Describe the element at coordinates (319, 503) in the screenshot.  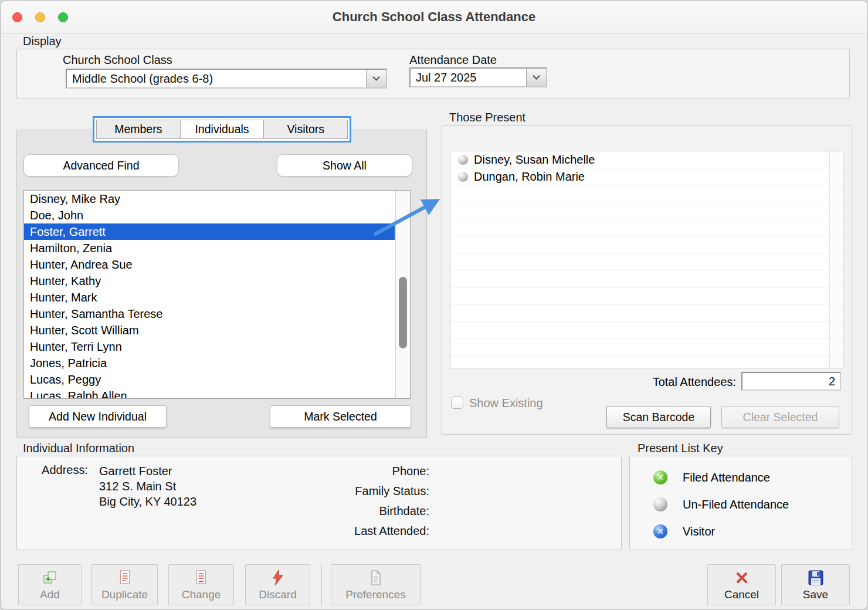
I see `individual-information-group: Address: Garrett Foster 312 S. Main St B…` at that location.